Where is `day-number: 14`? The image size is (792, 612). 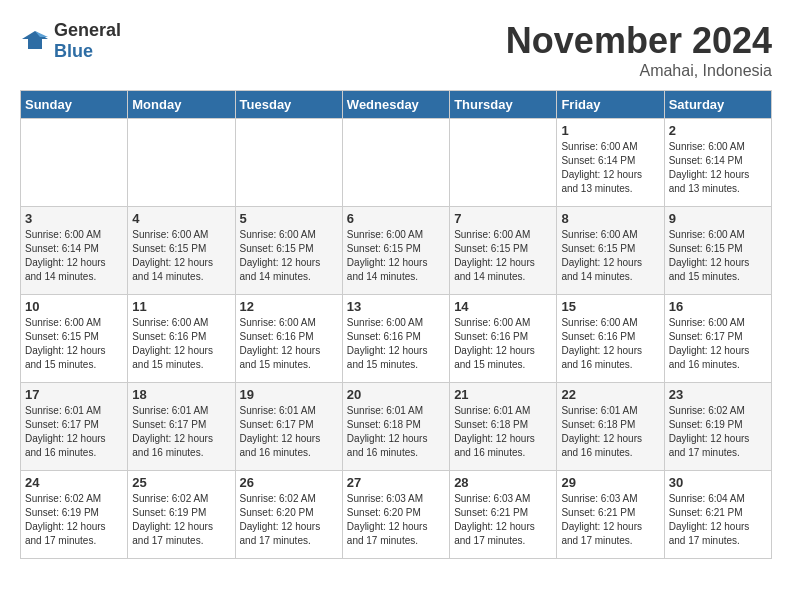
day-number: 14 is located at coordinates (503, 306).